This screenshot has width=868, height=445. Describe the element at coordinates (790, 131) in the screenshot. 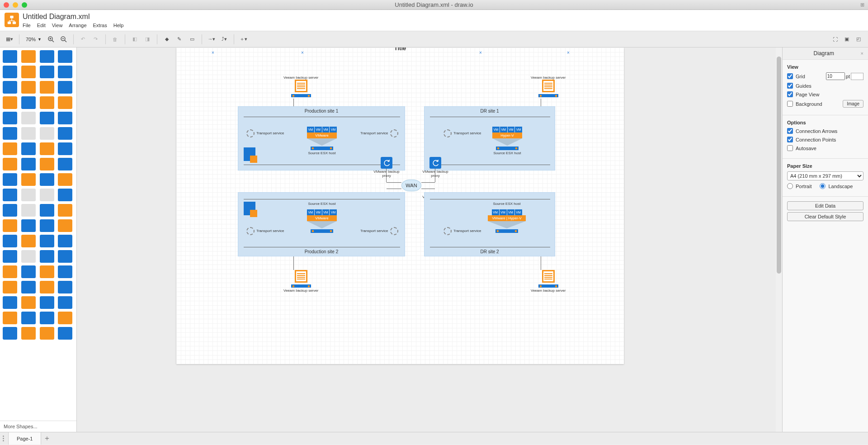

I see `conn-arrows-checkbox` at that location.